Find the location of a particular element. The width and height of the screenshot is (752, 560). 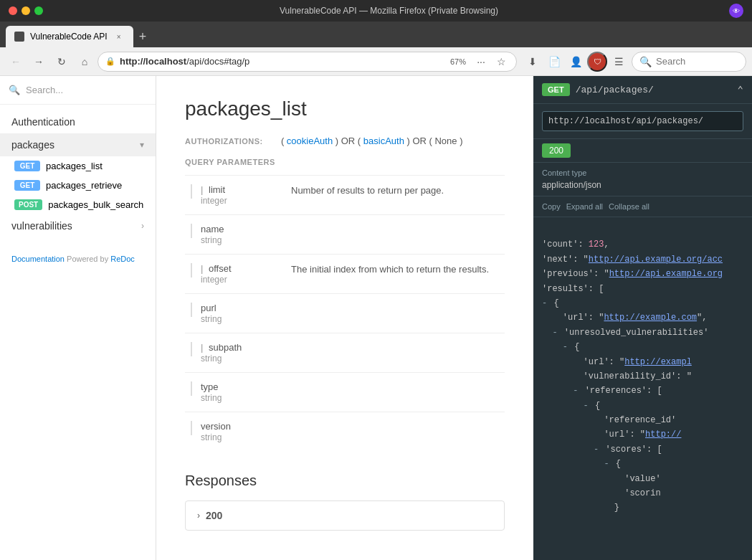

param-name: purl is located at coordinates (209, 308).